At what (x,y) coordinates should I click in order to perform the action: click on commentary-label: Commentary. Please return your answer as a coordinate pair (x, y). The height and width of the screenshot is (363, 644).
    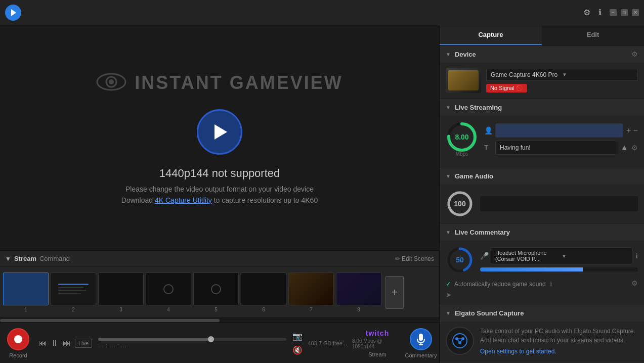
    Looking at the image, I should click on (421, 355).